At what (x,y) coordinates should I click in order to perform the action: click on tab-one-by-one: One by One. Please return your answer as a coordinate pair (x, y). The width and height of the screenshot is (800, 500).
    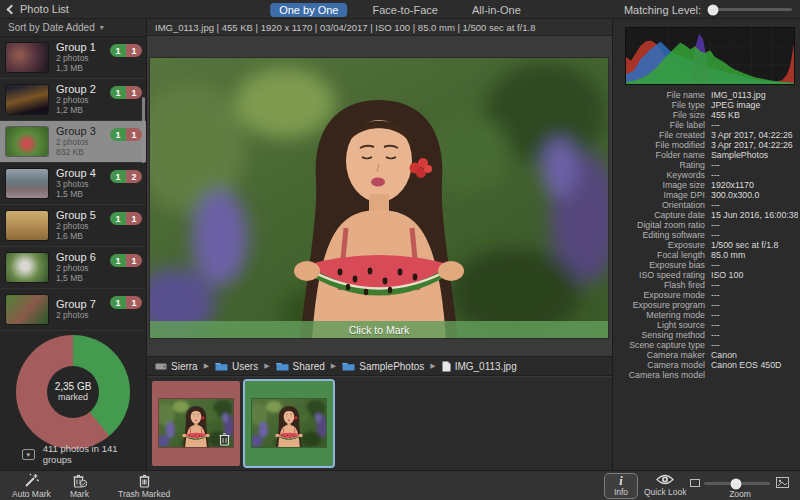
    Looking at the image, I should click on (308, 10).